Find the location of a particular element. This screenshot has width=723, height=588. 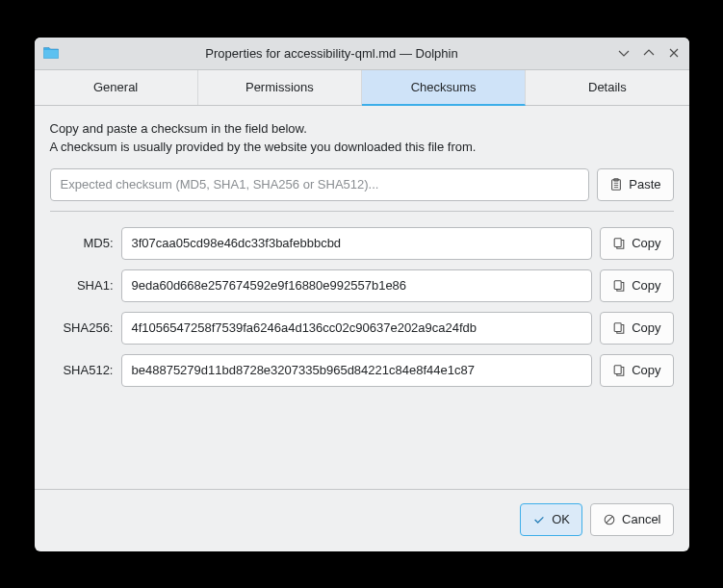

ok-label: OK is located at coordinates (560, 520).